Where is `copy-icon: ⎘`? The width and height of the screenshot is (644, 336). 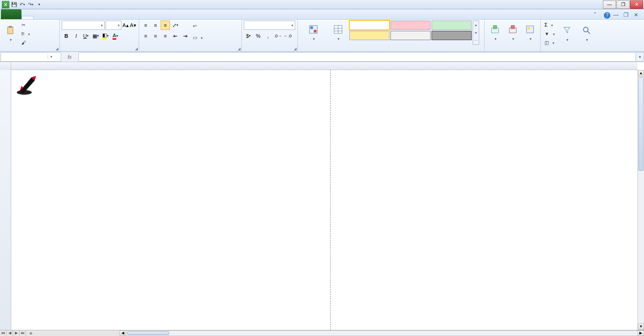
copy-icon: ⎘ is located at coordinates (23, 34).